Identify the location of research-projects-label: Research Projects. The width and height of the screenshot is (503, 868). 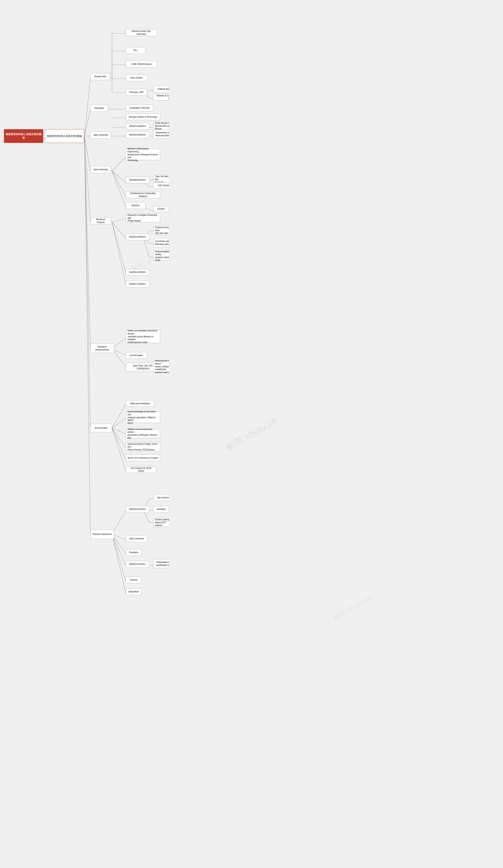
(101, 221).